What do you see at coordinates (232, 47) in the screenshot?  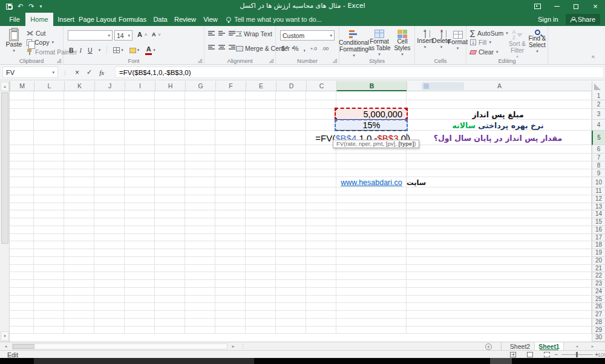 I see `align-right-icon` at bounding box center [232, 47].